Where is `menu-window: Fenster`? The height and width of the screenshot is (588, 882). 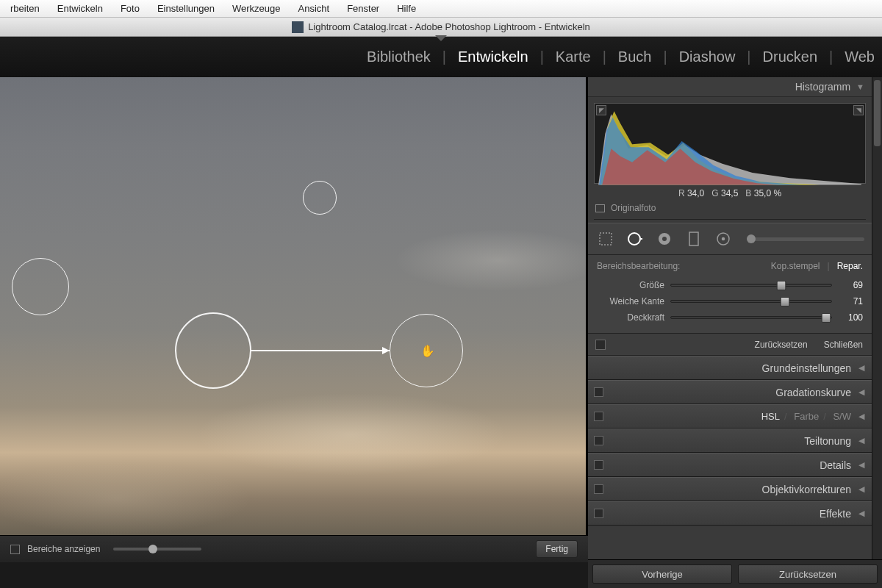
menu-window: Fenster is located at coordinates (363, 9).